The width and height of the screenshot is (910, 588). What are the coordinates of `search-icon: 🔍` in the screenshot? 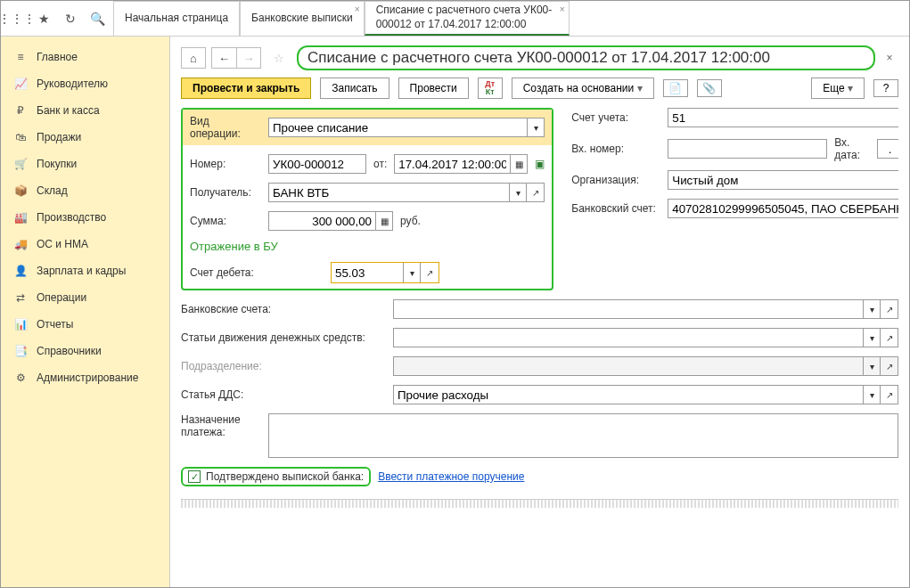 It's located at (97, 19).